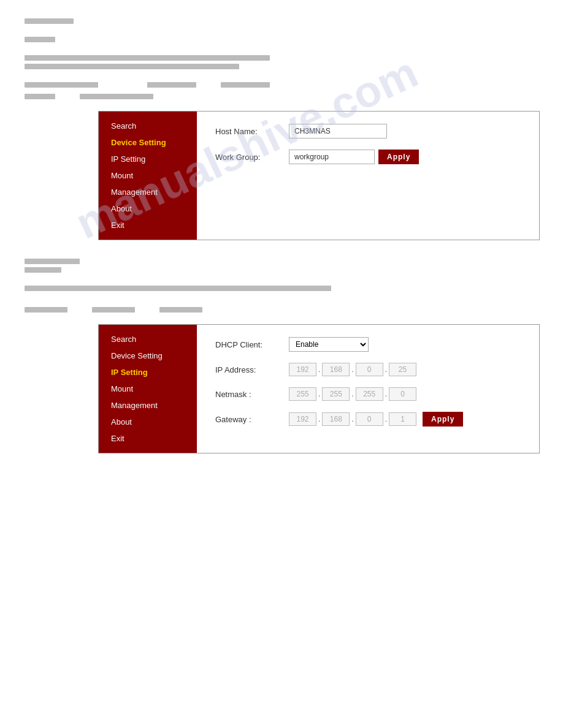 This screenshot has width=563, height=728. I want to click on gateway-label: Gateway :, so click(252, 419).